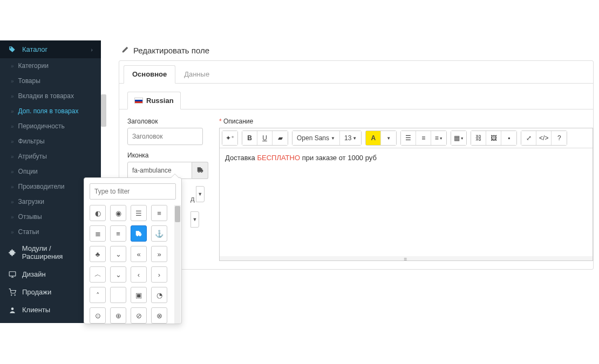 The image size is (599, 364). I want to click on title-input, so click(165, 136).